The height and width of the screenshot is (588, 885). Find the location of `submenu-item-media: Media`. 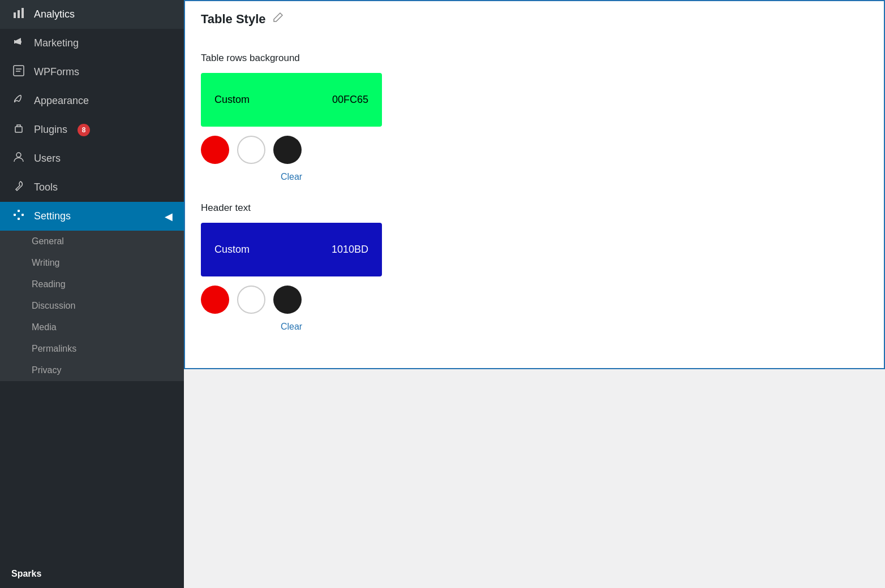

submenu-item-media: Media is located at coordinates (92, 327).